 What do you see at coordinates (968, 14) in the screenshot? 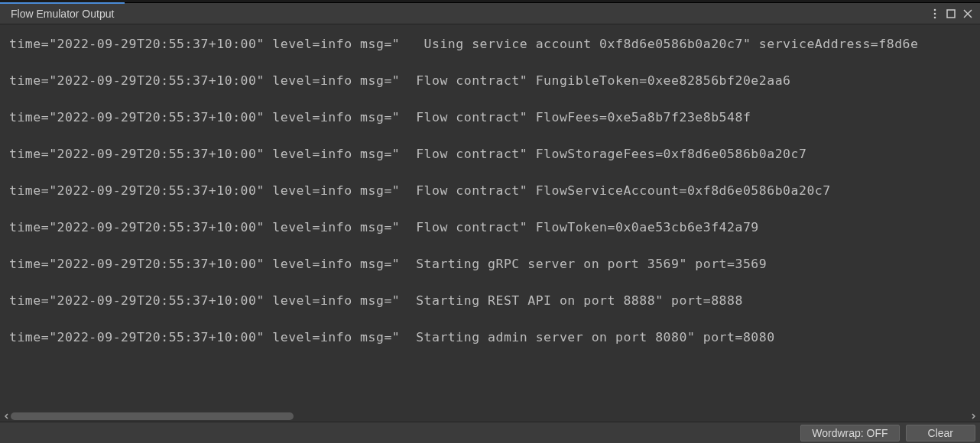
I see `close-icon` at bounding box center [968, 14].